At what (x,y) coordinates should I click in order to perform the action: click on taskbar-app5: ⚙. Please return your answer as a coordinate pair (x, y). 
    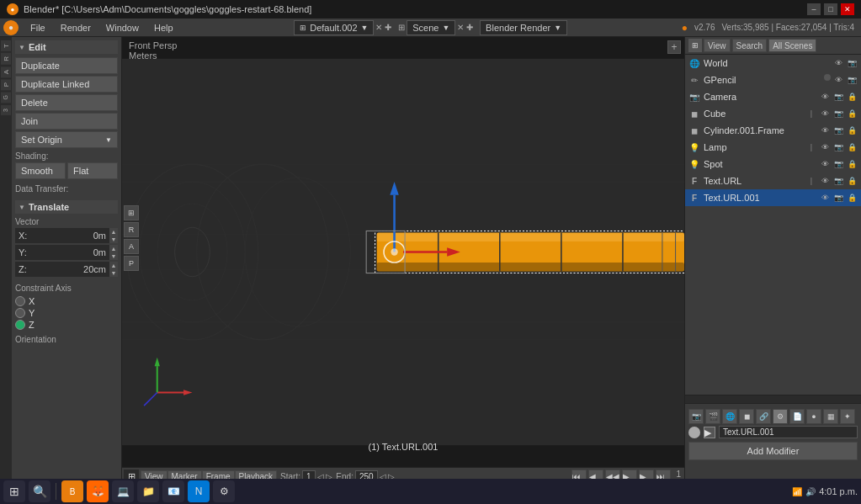
    Looking at the image, I should click on (224, 491).